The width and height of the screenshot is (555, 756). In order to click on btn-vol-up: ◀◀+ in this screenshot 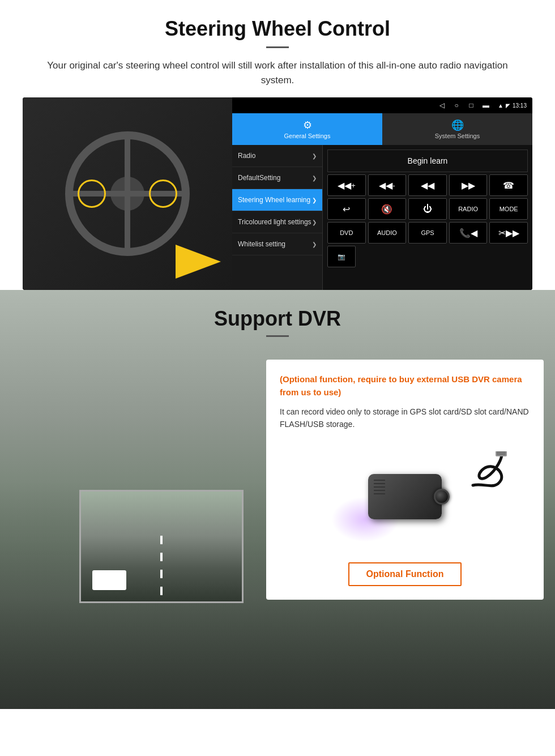, I will do `click(347, 185)`.